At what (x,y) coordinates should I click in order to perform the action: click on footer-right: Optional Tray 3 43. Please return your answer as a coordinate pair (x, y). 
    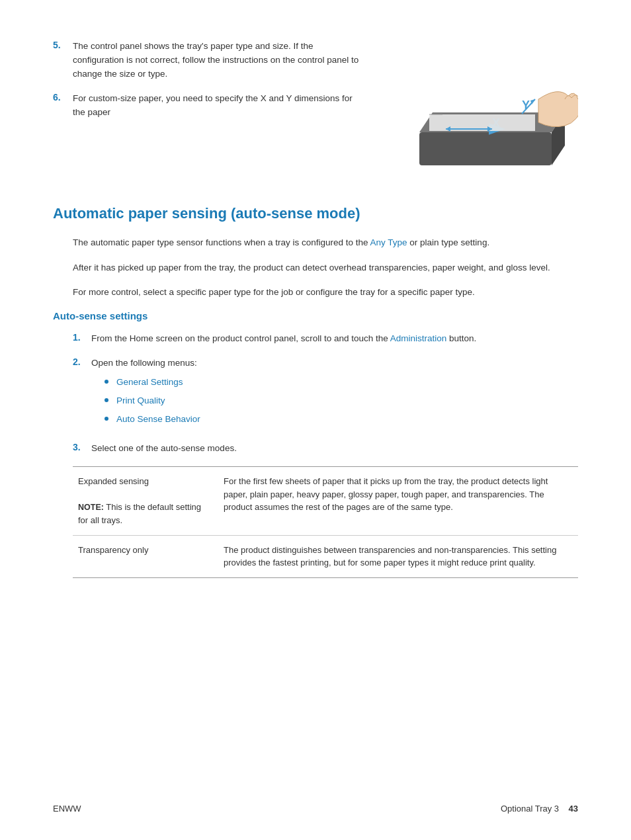
    Looking at the image, I should click on (540, 808).